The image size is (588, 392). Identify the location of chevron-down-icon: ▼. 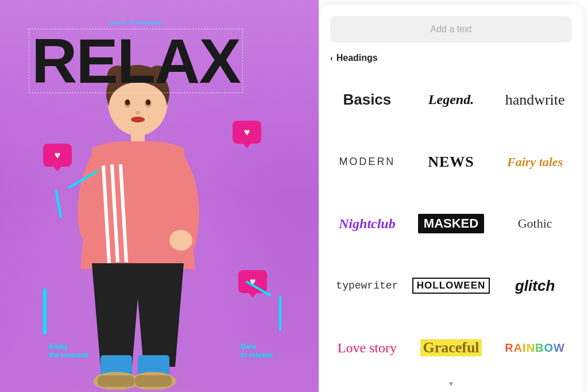
(451, 384).